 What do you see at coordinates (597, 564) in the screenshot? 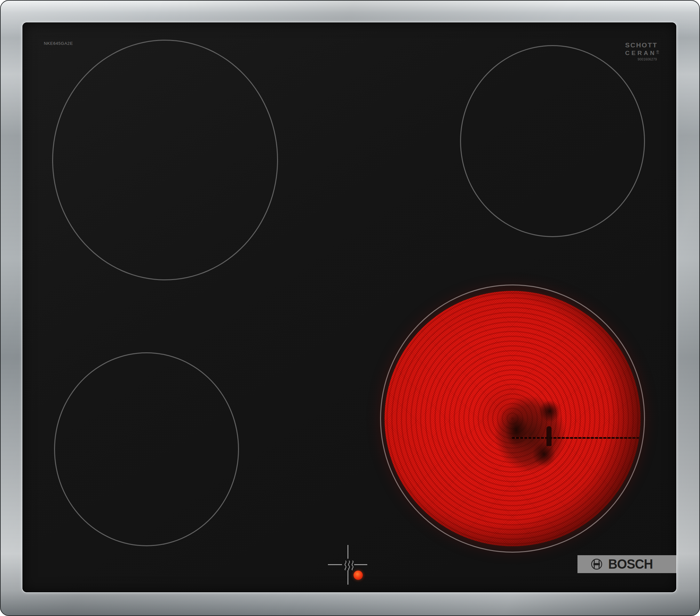
I see `bosch-armature-icon` at bounding box center [597, 564].